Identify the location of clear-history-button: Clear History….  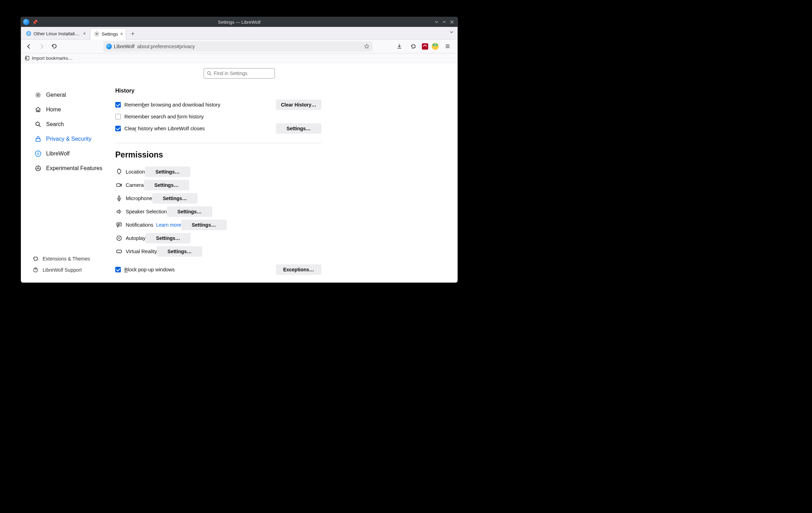
(299, 105).